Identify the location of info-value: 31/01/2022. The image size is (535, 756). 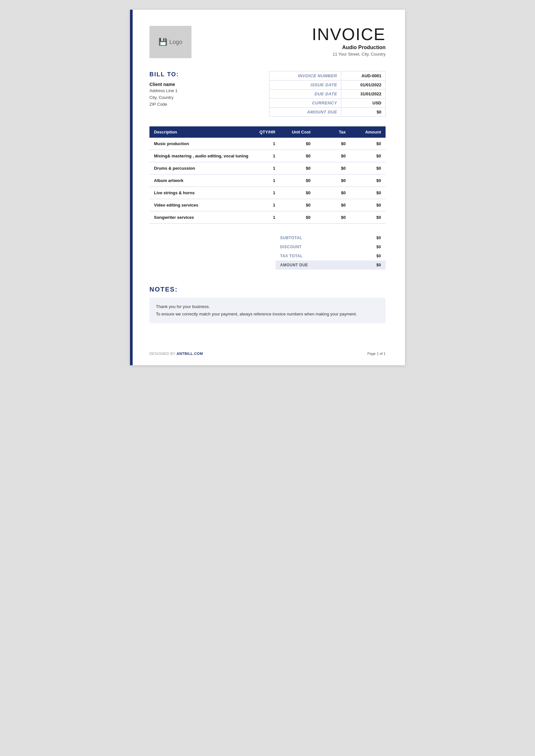
(363, 94).